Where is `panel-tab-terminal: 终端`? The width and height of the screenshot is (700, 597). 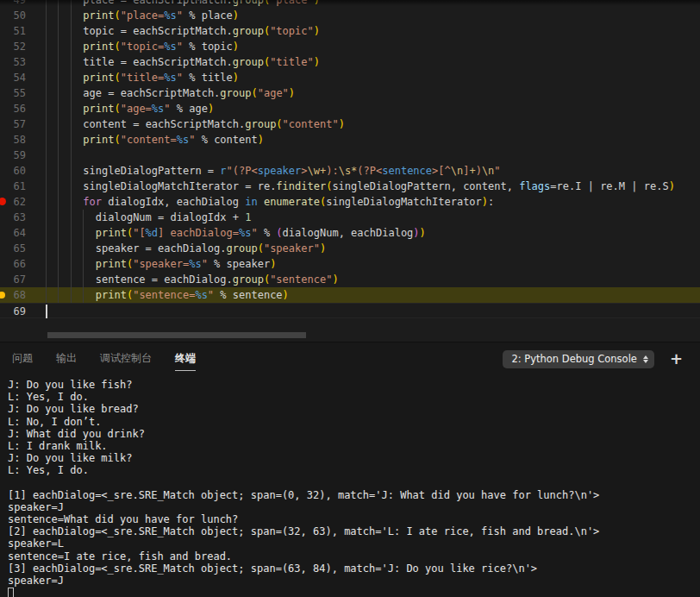
panel-tab-terminal: 终端 is located at coordinates (185, 359).